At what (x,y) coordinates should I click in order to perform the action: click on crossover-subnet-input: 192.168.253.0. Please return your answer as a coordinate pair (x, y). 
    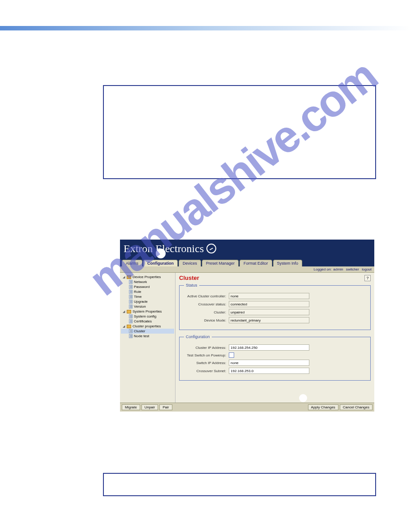
    Looking at the image, I should click on (269, 371).